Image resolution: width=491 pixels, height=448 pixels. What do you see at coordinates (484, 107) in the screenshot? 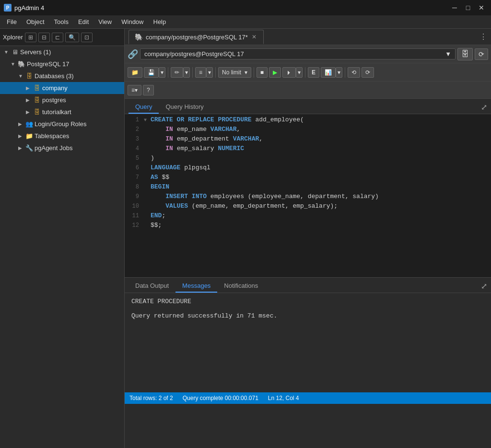
I see `editor-expand-button: ⤢` at bounding box center [484, 107].